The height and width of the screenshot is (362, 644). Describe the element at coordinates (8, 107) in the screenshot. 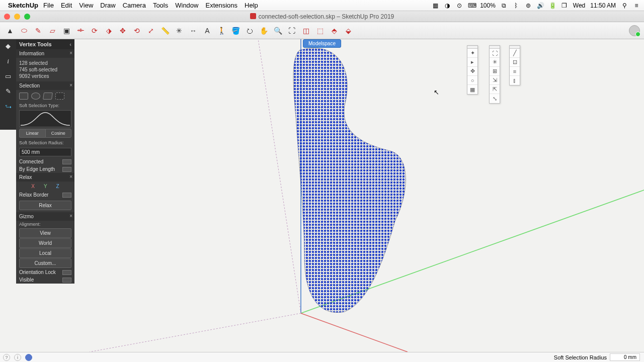

I see `vstrip-gizmo: ⮑` at that location.